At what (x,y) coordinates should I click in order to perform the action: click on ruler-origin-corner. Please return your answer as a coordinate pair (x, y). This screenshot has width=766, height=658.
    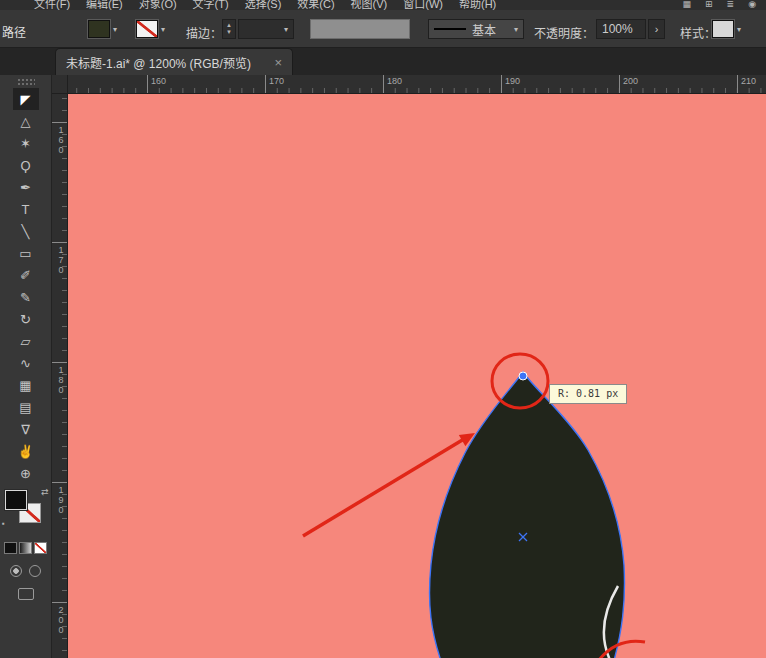
    Looking at the image, I should click on (60, 84).